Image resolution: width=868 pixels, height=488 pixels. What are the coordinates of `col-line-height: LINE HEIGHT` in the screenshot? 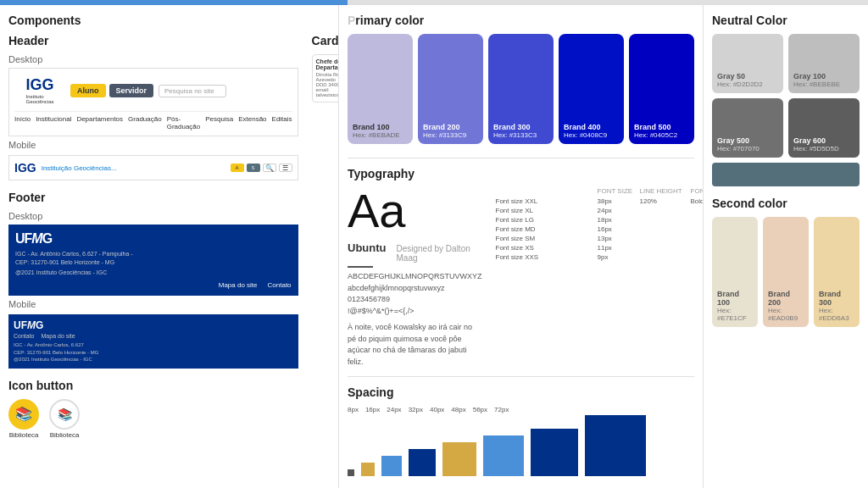 It's located at (665, 191).